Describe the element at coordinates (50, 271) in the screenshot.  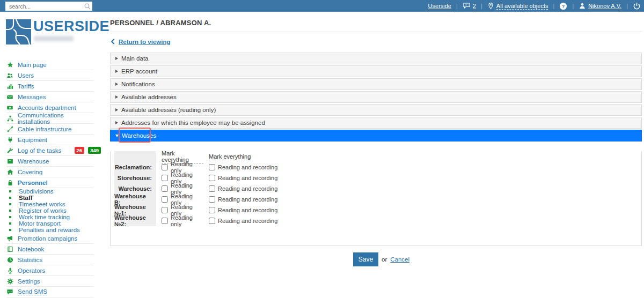
I see `sidebar-item-operators: Operators` at that location.